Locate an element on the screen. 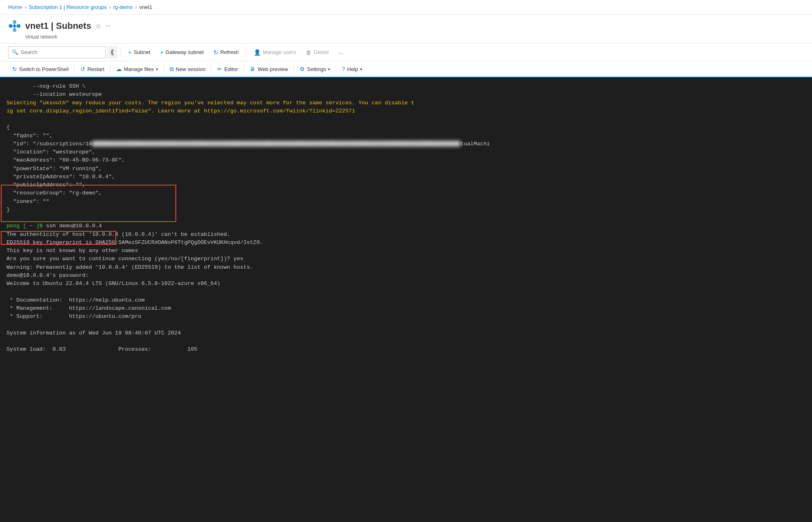 The width and height of the screenshot is (812, 522). help-icon: ? is located at coordinates (343, 69).